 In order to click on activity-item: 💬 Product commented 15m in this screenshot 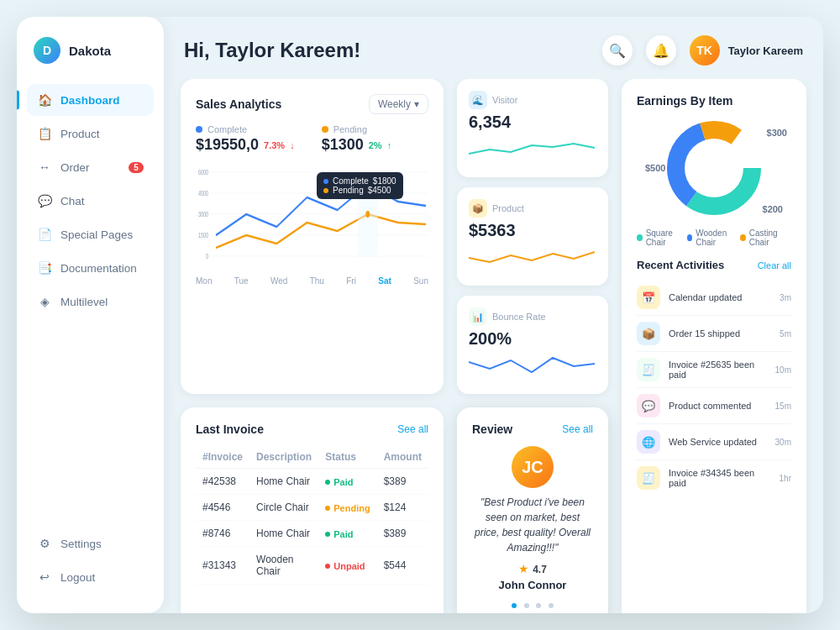, I will do `click(714, 407)`.